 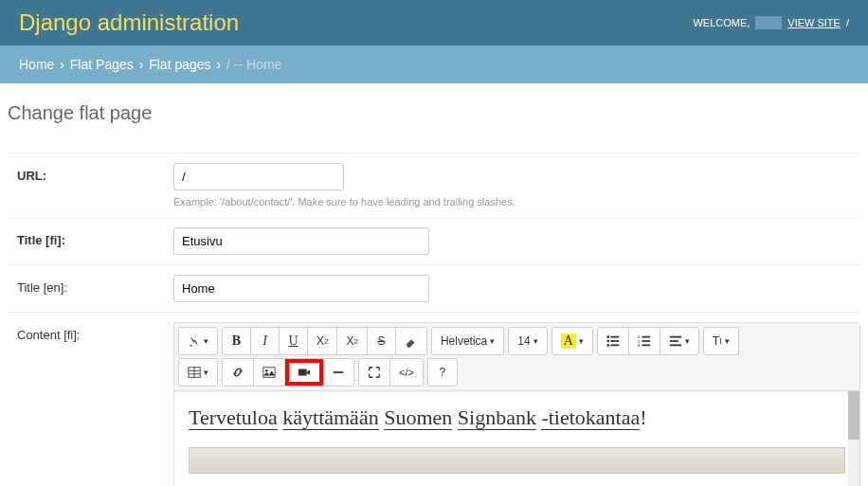 What do you see at coordinates (304, 372) in the screenshot?
I see `video-button` at bounding box center [304, 372].